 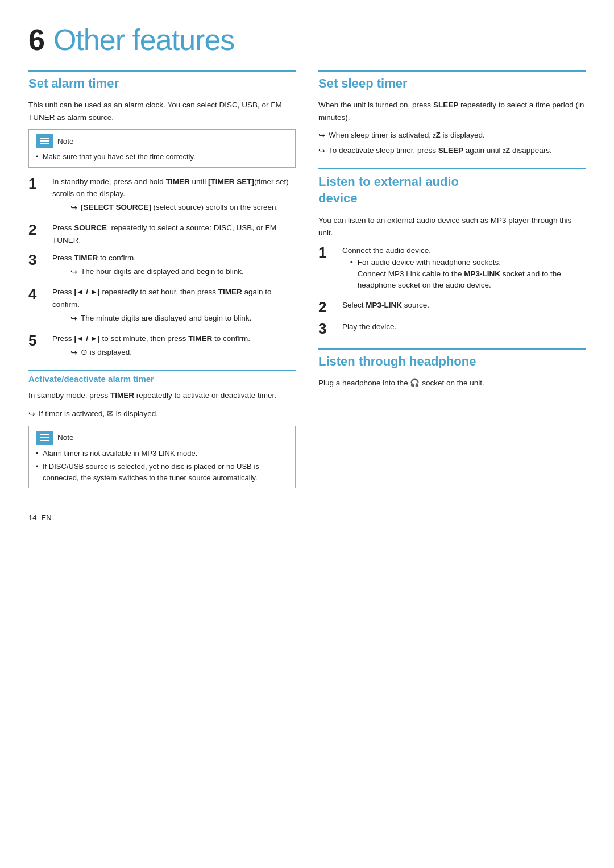 What do you see at coordinates (162, 111) in the screenshot?
I see `set-alarm-intro: This unit can be used as an alarm clock.…` at bounding box center [162, 111].